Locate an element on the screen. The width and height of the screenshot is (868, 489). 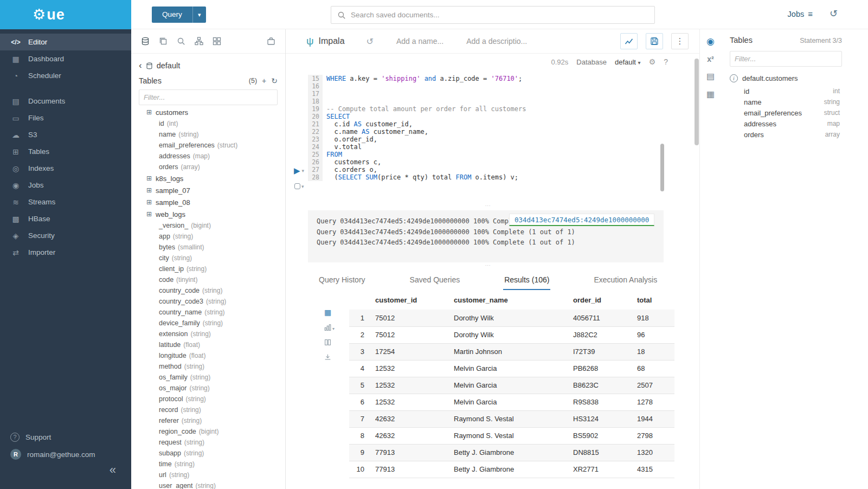
results-col-order_id: order_id is located at coordinates (602, 300).